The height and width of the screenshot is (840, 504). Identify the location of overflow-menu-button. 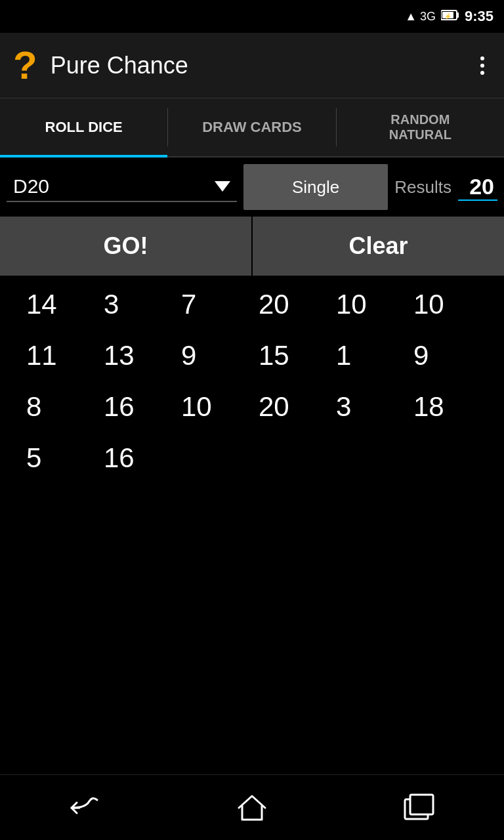
(482, 66).